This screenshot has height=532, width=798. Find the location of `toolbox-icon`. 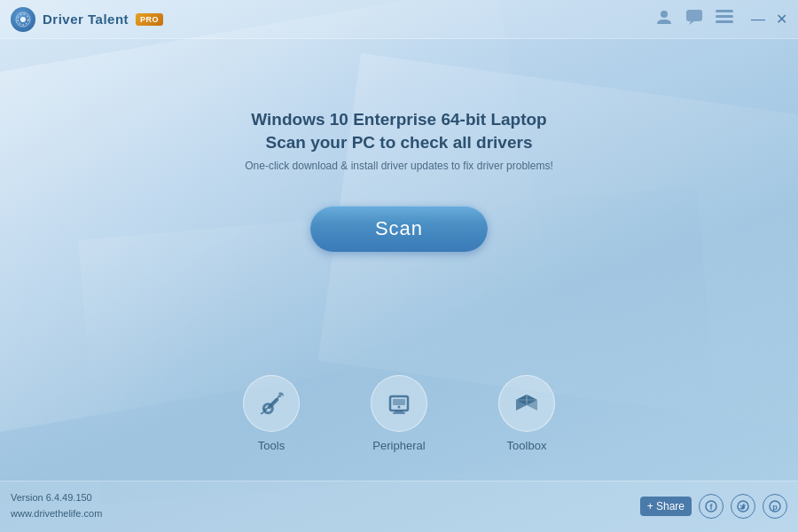

toolbox-icon is located at coordinates (527, 403).